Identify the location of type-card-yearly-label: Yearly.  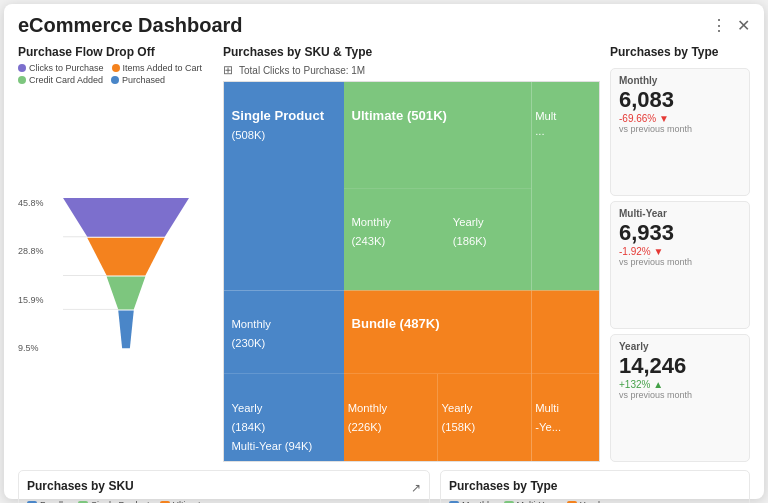
(680, 346).